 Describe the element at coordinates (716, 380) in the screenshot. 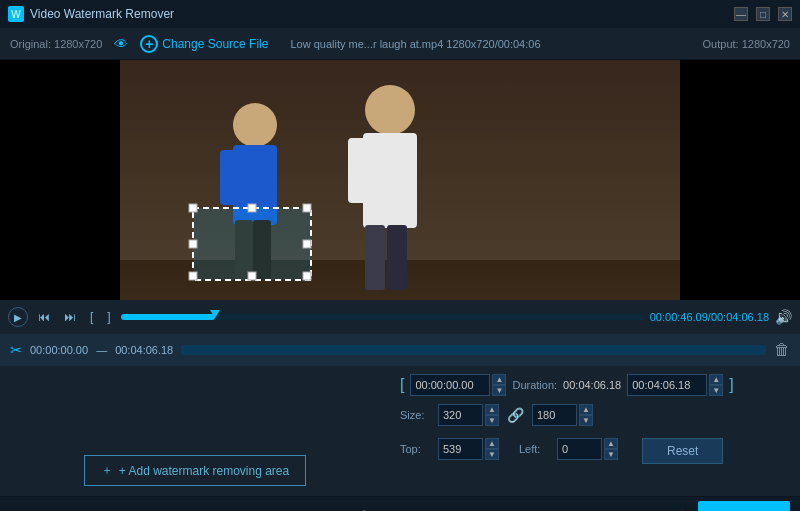

I see `end-time-up: ▲` at that location.